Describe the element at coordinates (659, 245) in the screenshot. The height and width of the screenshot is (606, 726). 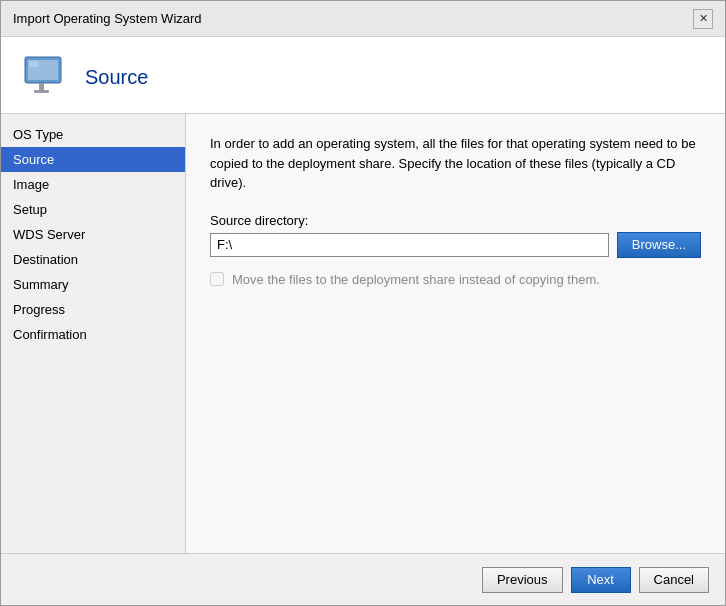
I see `browse-button: Browse...` at that location.